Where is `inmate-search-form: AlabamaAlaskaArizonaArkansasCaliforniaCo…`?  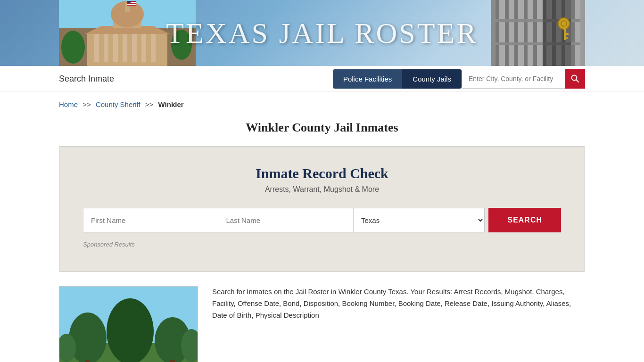 inmate-search-form: AlabamaAlaskaArizonaArkansasCaliforniaCo… is located at coordinates (322, 220).